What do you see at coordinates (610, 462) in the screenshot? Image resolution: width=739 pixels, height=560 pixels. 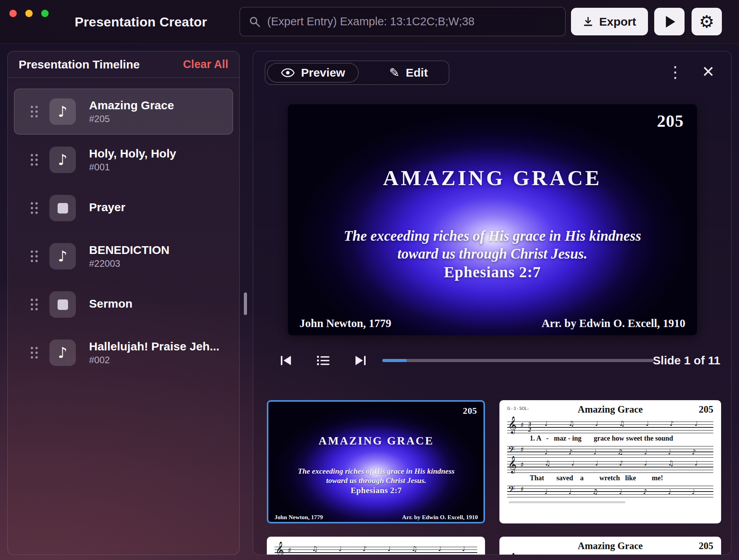 I see `thumbnail-sheet-music-1: G - 3 - SOL↓ Amazing Grace 205 𝄞 ♯ 32 ♩ …` at bounding box center [610, 462].